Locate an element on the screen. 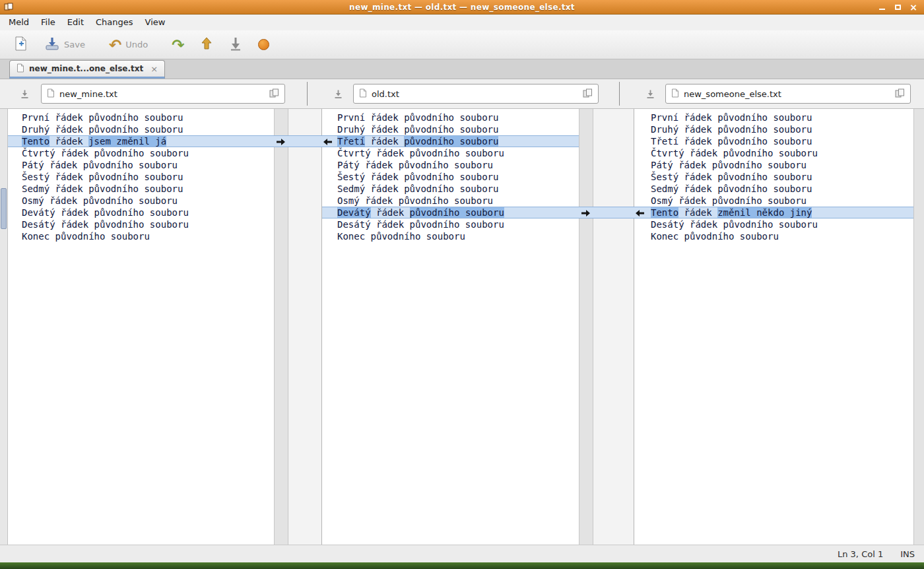 Image resolution: width=924 pixels, height=569 pixels. filename-entry-right: new_someone_else.txt is located at coordinates (788, 94).